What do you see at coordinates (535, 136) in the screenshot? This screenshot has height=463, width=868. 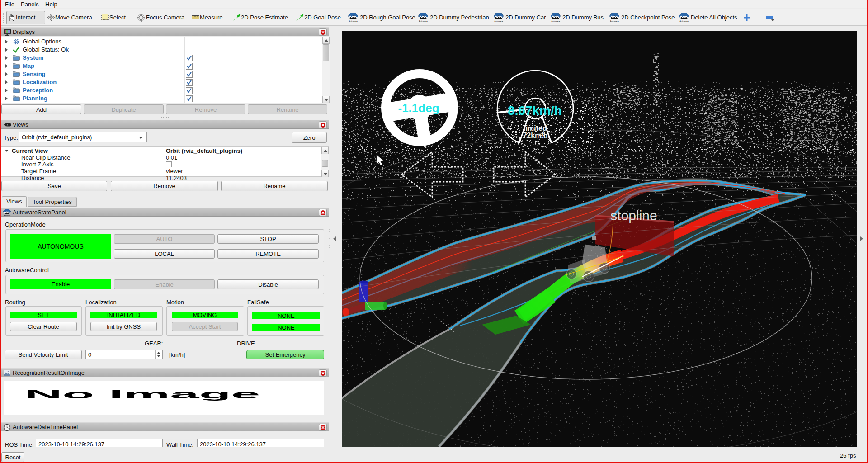 I see `svg-text: 72km/h` at bounding box center [535, 136].